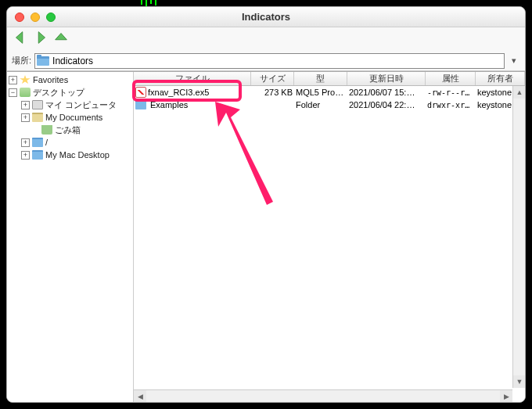  I want to click on vertical-scrollbar: ▲ ▼, so click(519, 237).